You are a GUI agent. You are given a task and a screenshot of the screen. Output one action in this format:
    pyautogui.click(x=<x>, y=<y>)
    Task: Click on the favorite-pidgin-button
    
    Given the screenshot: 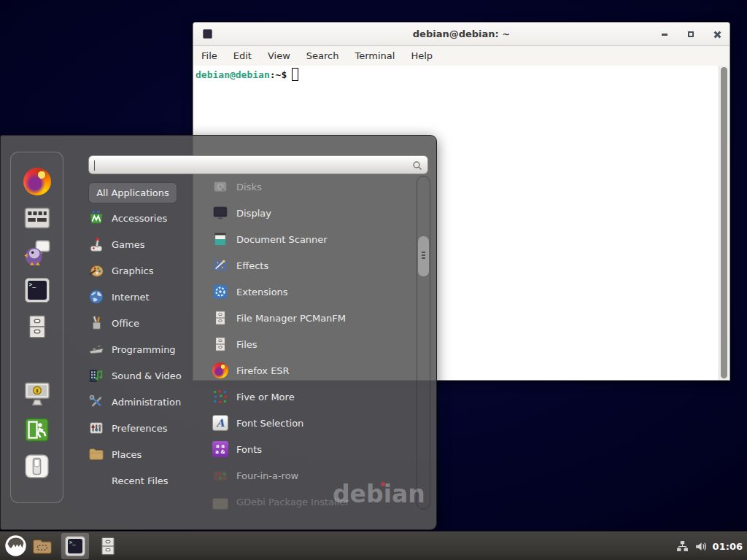 What is the action you would take?
    pyautogui.click(x=37, y=253)
    